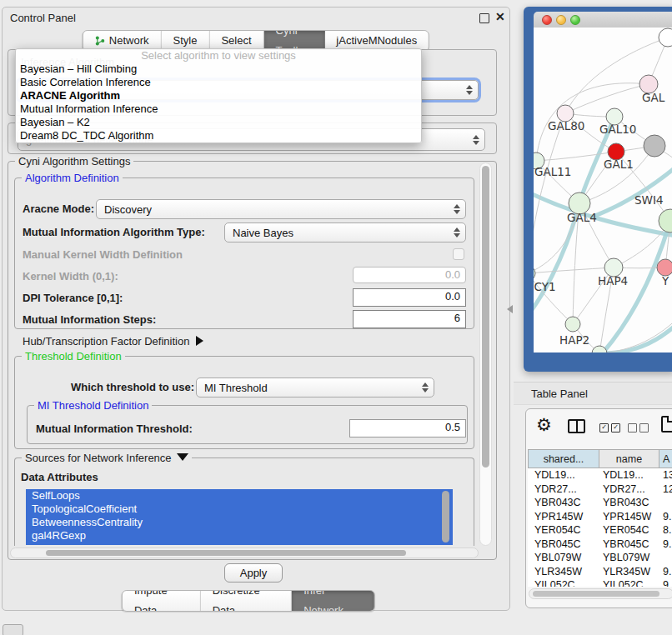 This screenshot has width=672, height=635. Describe the element at coordinates (665, 458) in the screenshot. I see `column-header-partial: A` at that location.